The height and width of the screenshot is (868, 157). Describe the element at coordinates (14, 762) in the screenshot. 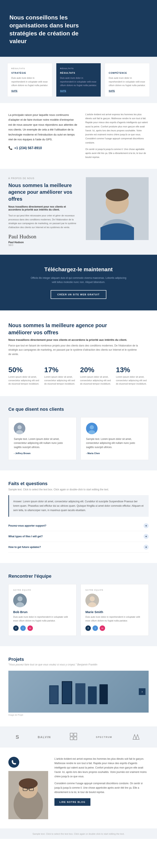

I see `phone-headset-icon` at that location.